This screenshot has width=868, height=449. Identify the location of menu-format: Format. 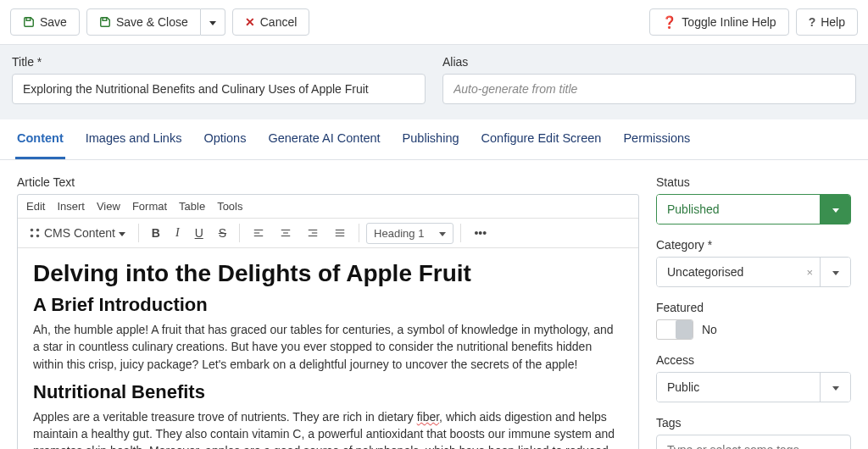
(149, 207).